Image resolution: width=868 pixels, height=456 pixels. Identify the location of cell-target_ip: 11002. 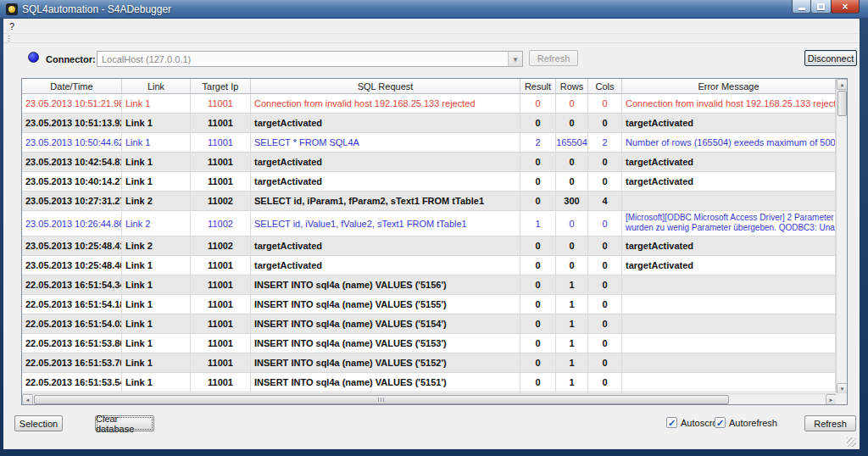
(220, 201).